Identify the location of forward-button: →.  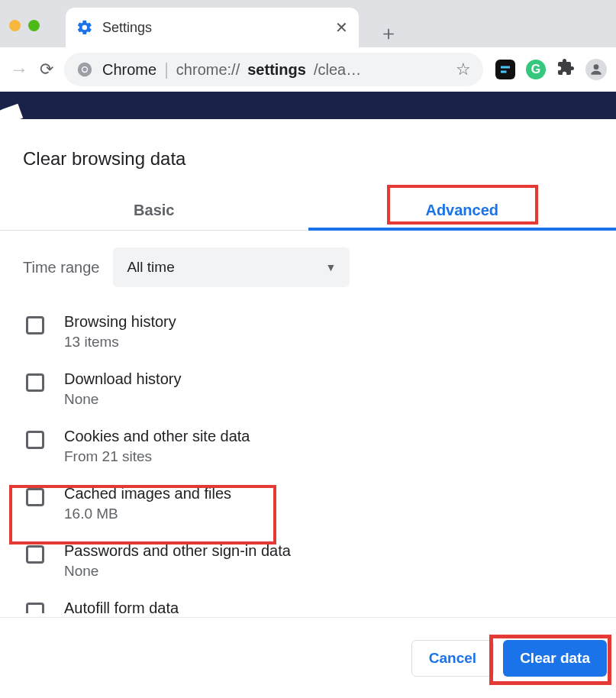
(19, 69).